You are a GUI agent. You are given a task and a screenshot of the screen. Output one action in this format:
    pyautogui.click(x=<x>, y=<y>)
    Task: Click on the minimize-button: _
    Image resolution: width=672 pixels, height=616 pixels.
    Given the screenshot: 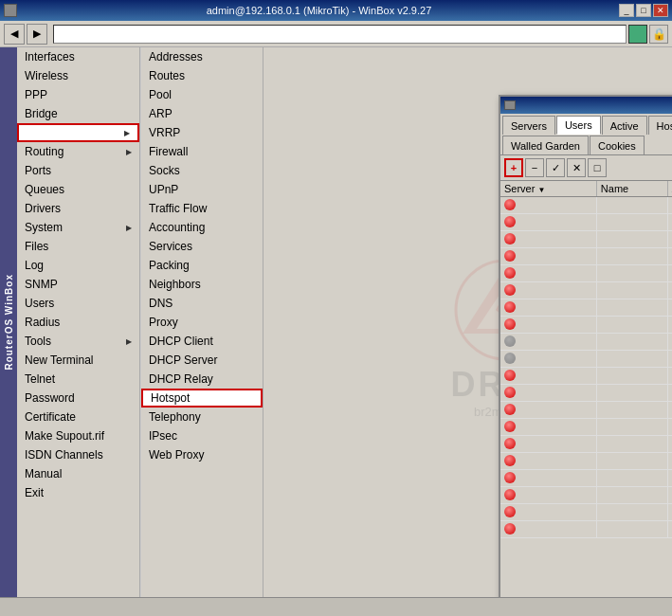 What is the action you would take?
    pyautogui.click(x=627, y=10)
    